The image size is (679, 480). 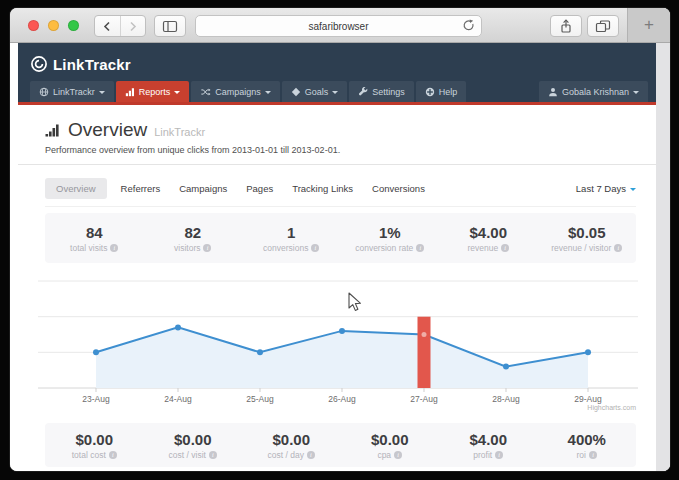 I want to click on nav-item-settings: Settings, so click(x=382, y=92).